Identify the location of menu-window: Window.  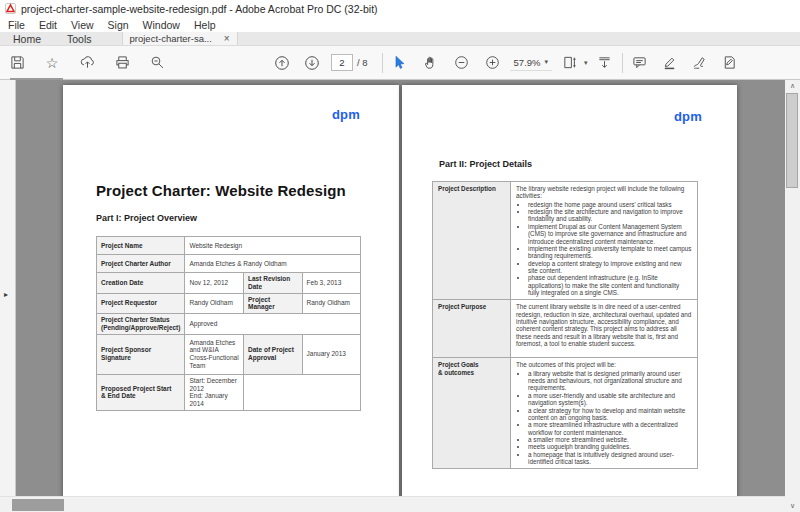
(162, 25).